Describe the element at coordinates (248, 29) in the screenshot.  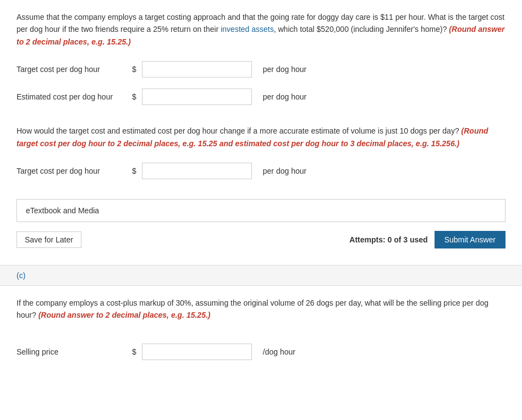
I see `highlight-invested: invested assets` at that location.